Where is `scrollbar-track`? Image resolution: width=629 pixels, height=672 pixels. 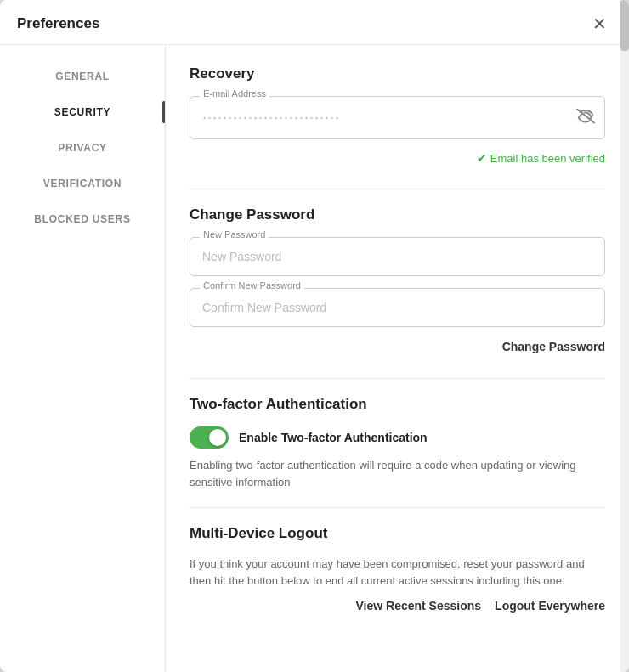 scrollbar-track is located at coordinates (625, 359).